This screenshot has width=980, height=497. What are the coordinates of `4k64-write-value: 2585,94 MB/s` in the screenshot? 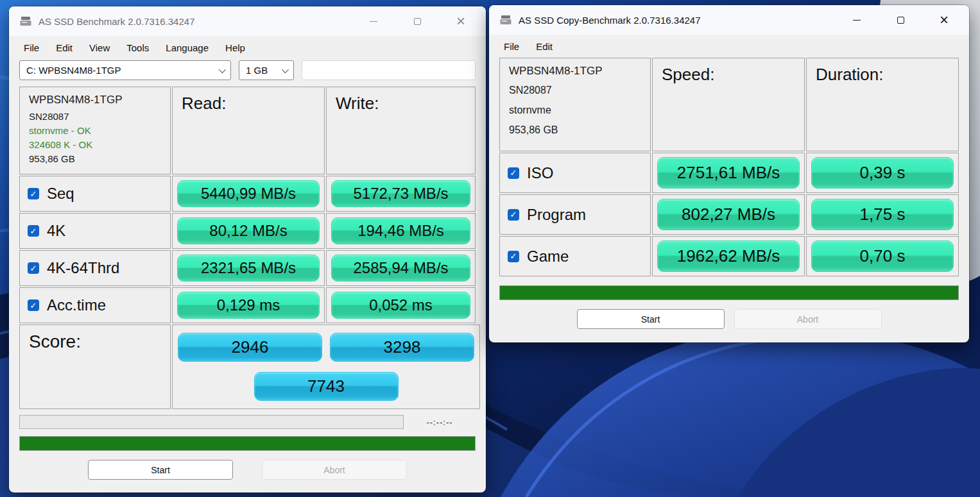 It's located at (400, 268).